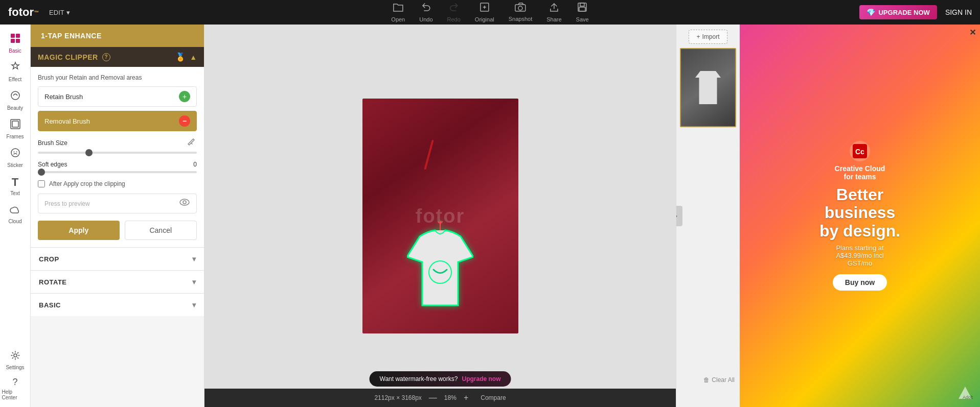  What do you see at coordinates (440, 265) in the screenshot?
I see `tshirt-svg` at bounding box center [440, 265].